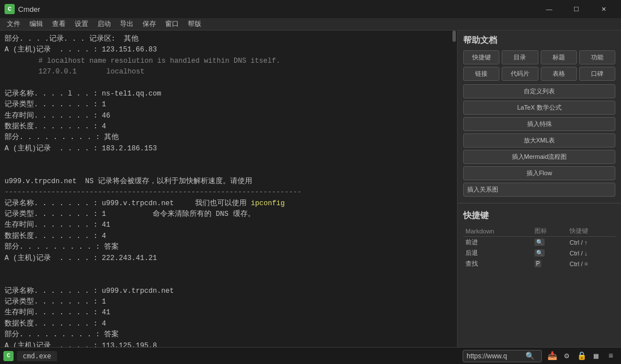  Describe the element at coordinates (592, 253) in the screenshot. I see `shortcut-keys-back: Ctrl / ↓` at that location.